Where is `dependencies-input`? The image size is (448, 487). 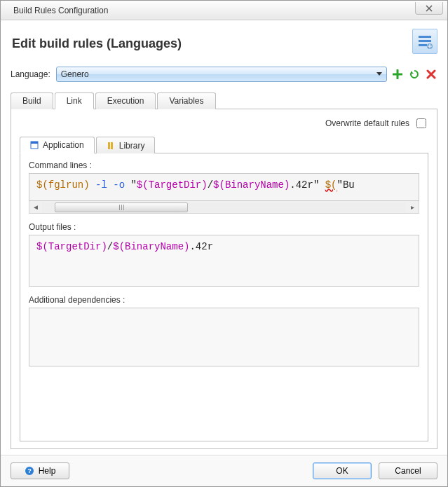
dependencies-input is located at coordinates (224, 337).